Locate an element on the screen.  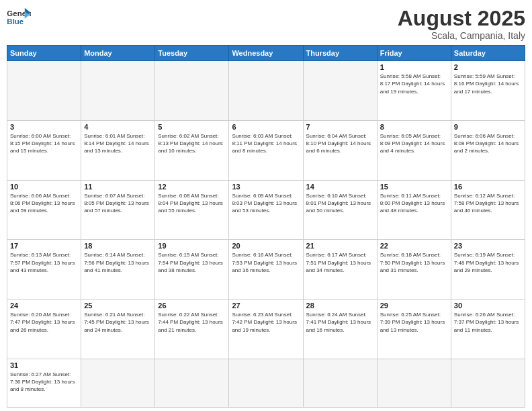
header-friday: Friday is located at coordinates (414, 54).